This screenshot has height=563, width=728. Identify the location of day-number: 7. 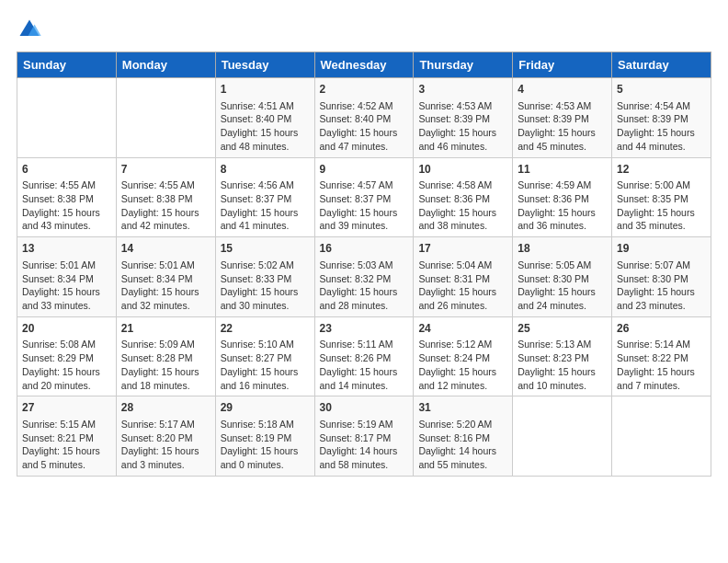
(165, 169).